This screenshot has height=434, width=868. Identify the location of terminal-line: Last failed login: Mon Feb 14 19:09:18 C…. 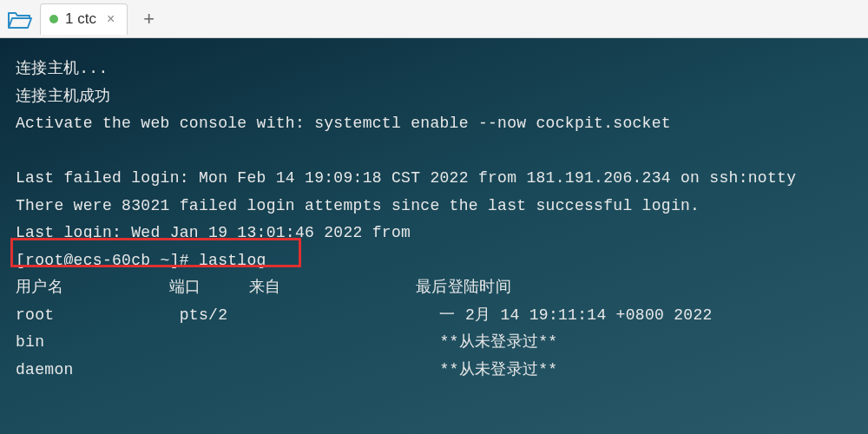
(434, 179).